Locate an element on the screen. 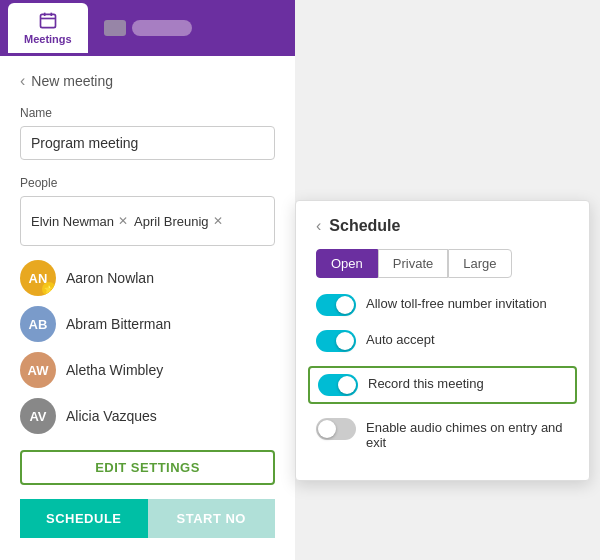 Image resolution: width=600 pixels, height=560 pixels. people-box: Elvin Newman ✕ April Breunig ✕ is located at coordinates (148, 221).